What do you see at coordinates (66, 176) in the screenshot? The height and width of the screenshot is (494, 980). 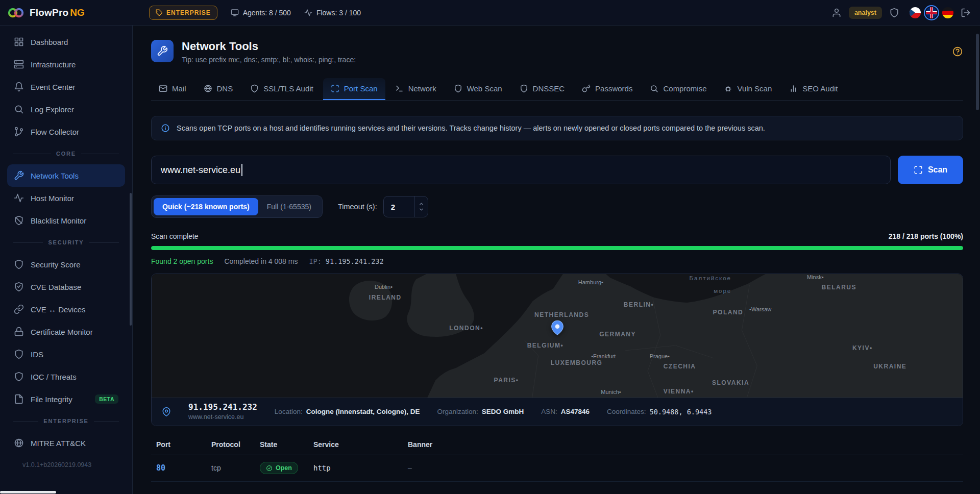 I see `sidebar-item-network-tools: Network Tools` at bounding box center [66, 176].